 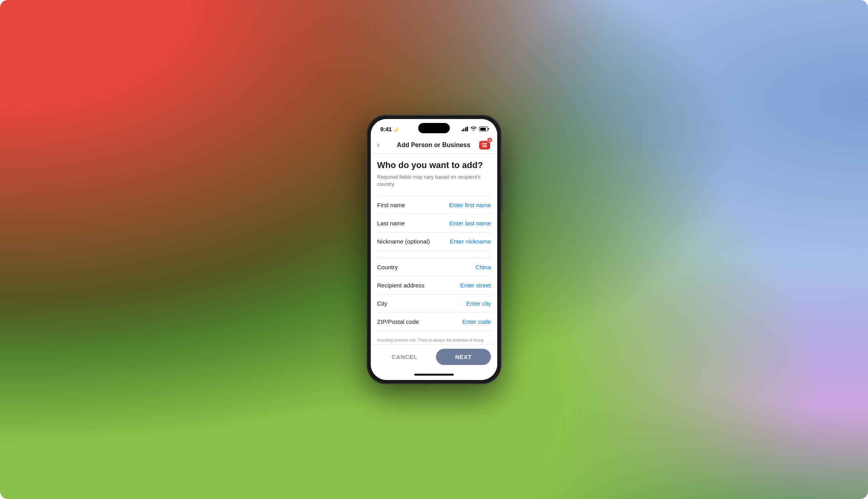 What do you see at coordinates (478, 304) in the screenshot?
I see `city-input: Enter city` at bounding box center [478, 304].